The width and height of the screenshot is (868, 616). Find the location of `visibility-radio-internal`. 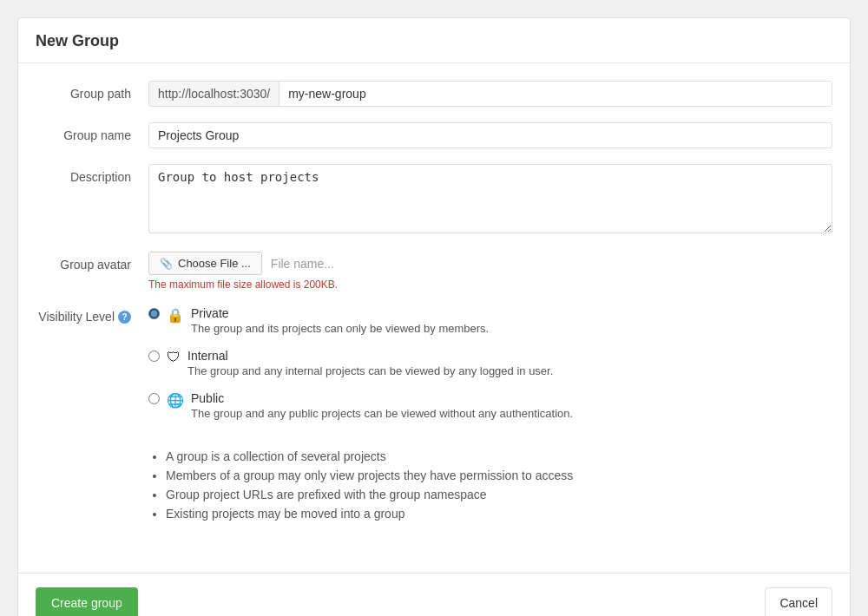

visibility-radio-internal is located at coordinates (155, 356).